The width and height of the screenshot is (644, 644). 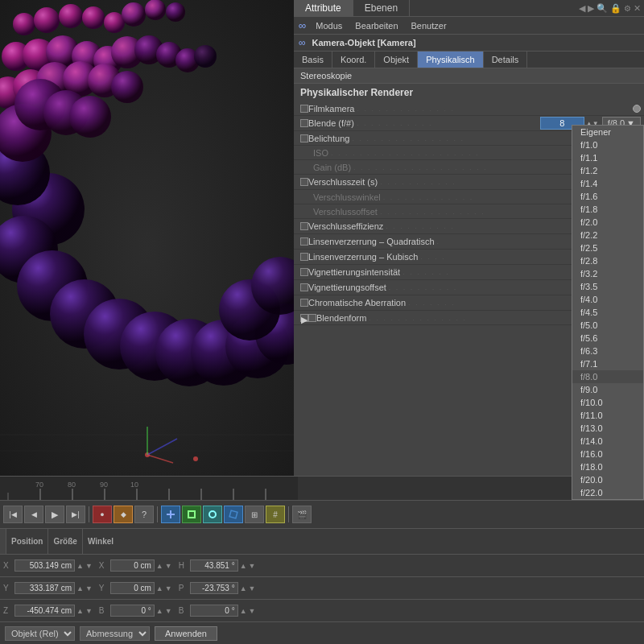 I want to click on dropdown-item-f20: f/2.0, so click(x=608, y=222).